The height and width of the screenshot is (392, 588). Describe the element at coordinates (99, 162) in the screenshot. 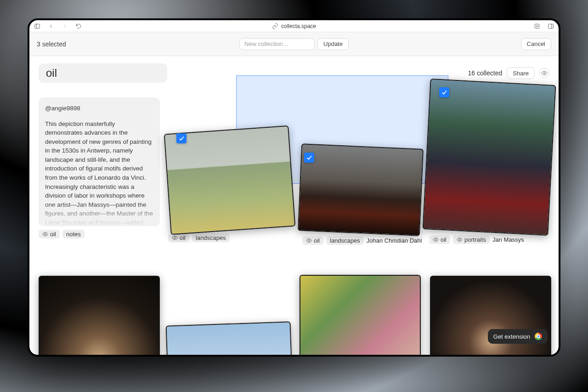

I see `note-card: @angie9898 This depiction masterfully de…` at that location.